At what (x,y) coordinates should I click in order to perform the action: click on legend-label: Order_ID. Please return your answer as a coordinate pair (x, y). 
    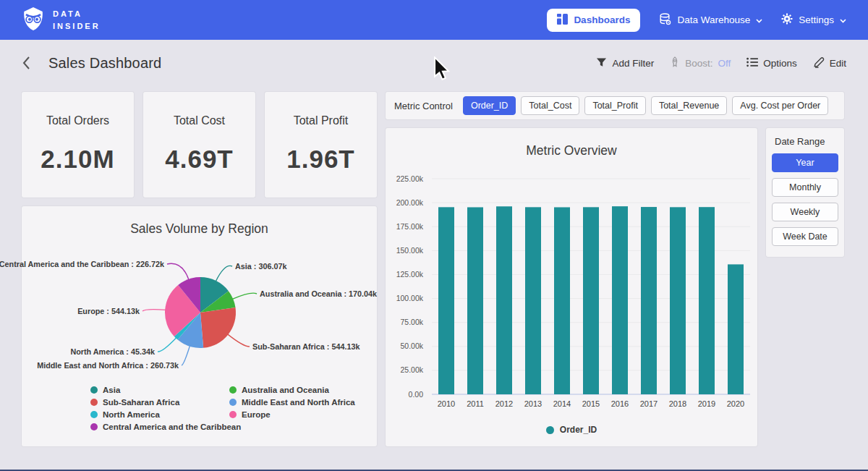
    Looking at the image, I should click on (579, 430).